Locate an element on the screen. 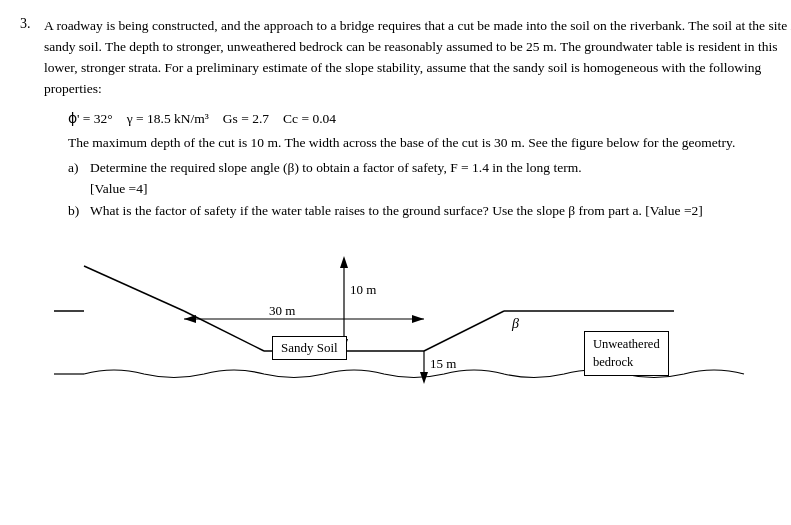  item-a-label: a) is located at coordinates (76, 179).